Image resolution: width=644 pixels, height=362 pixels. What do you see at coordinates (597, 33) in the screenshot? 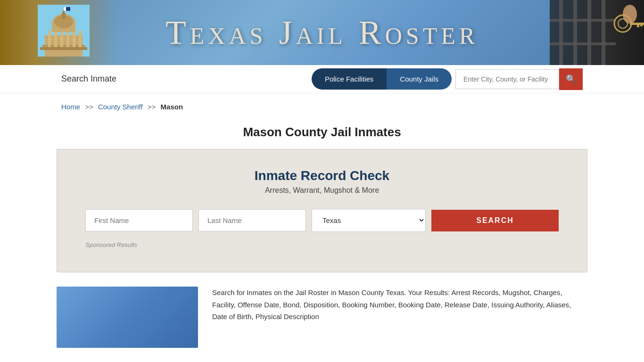
I see `banner-right-background` at bounding box center [597, 33].